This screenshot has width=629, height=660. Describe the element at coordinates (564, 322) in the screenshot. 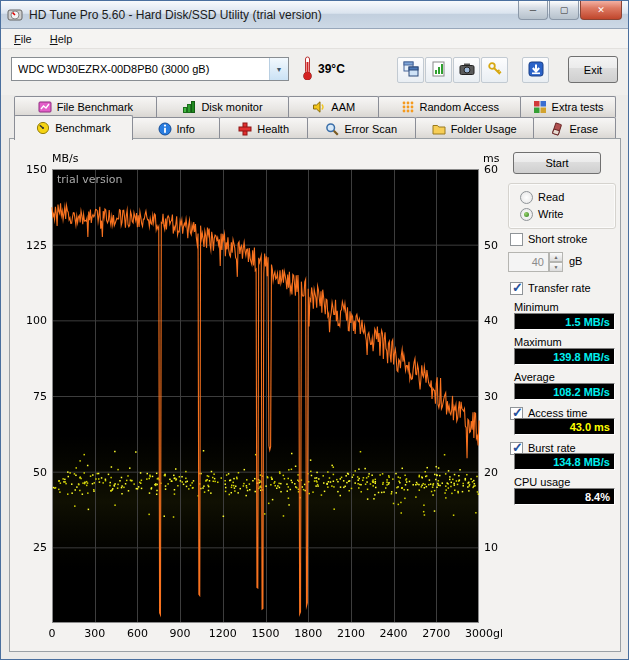

I see `minimum-value: 1.5 MB/s` at that location.